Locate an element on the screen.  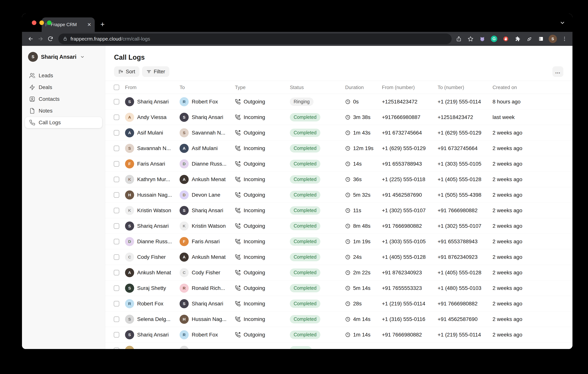
sidebar-item-deals: Deals is located at coordinates (63, 87).